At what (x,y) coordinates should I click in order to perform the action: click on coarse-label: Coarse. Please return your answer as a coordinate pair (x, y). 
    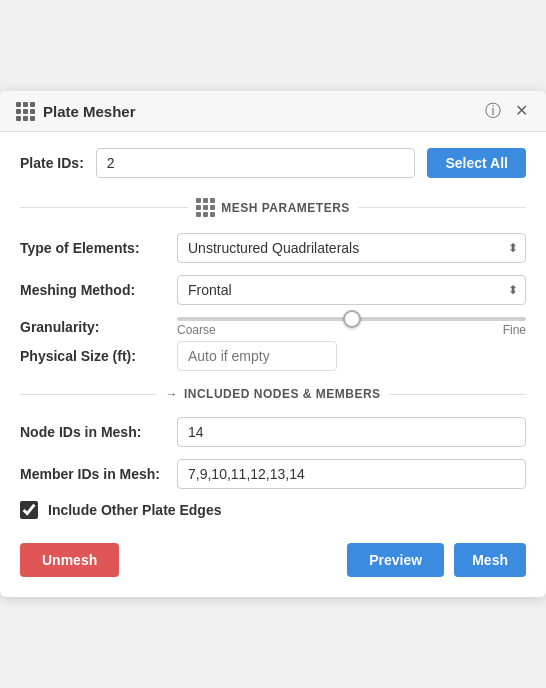
    Looking at the image, I should click on (196, 330).